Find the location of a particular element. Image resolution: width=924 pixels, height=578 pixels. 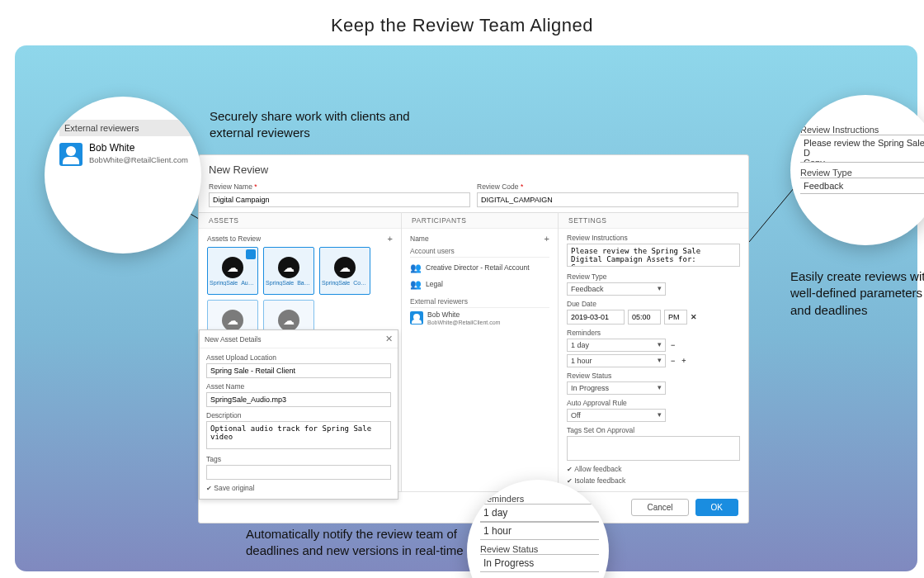

asset-name-label: Asset Name is located at coordinates (299, 386).